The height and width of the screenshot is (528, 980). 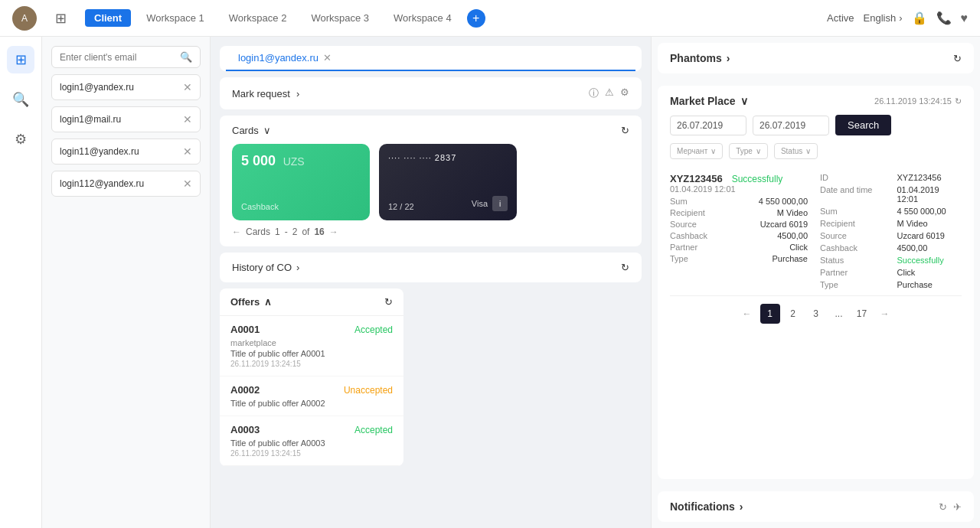 I want to click on card-label: Cashback, so click(x=301, y=207).